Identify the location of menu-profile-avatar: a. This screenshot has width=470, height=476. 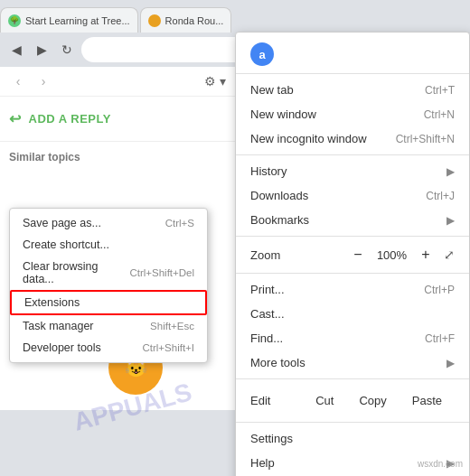
(262, 54).